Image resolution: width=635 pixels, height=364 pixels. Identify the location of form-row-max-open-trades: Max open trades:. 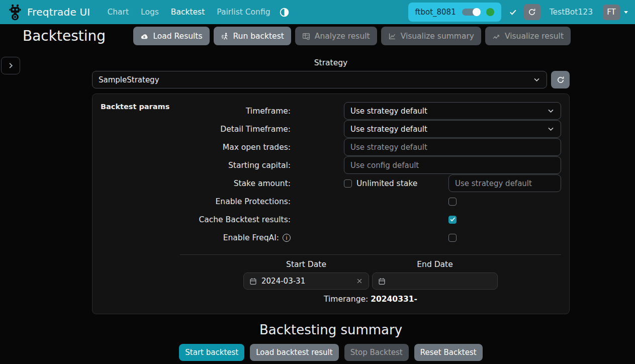
(371, 147).